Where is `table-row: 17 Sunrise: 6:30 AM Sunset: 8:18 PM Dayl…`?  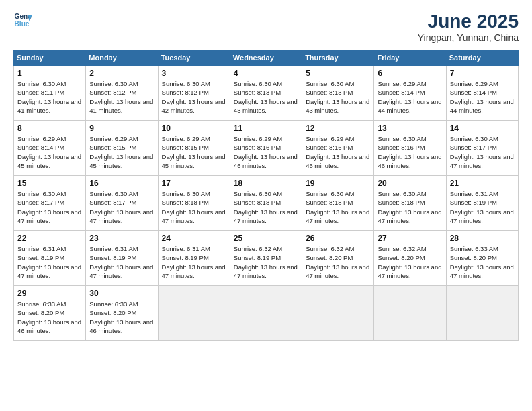
table-row: 17 Sunrise: 6:30 AM Sunset: 8:18 PM Dayl… is located at coordinates (193, 203).